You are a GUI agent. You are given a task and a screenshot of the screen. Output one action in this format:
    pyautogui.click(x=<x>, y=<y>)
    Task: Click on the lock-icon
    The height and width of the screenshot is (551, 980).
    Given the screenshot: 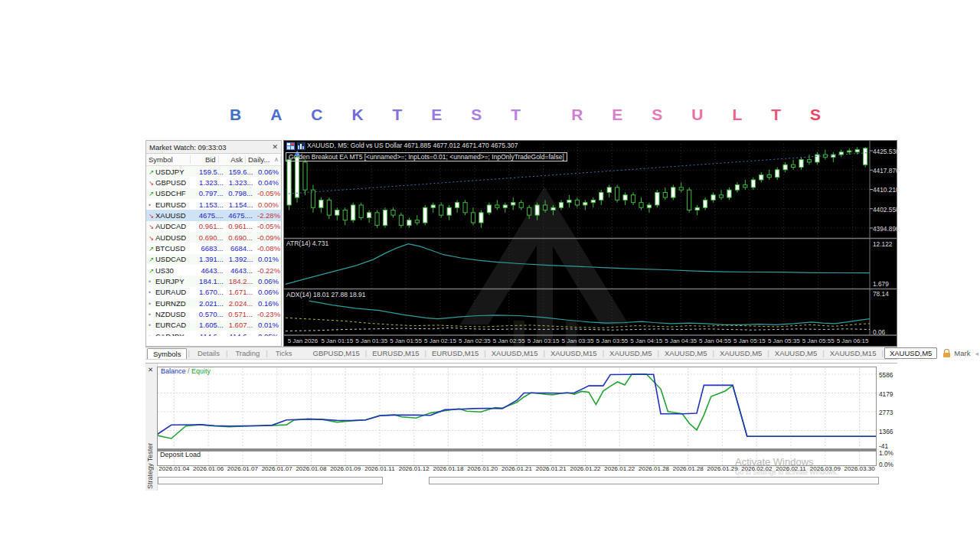 What is the action you would take?
    pyautogui.click(x=946, y=354)
    